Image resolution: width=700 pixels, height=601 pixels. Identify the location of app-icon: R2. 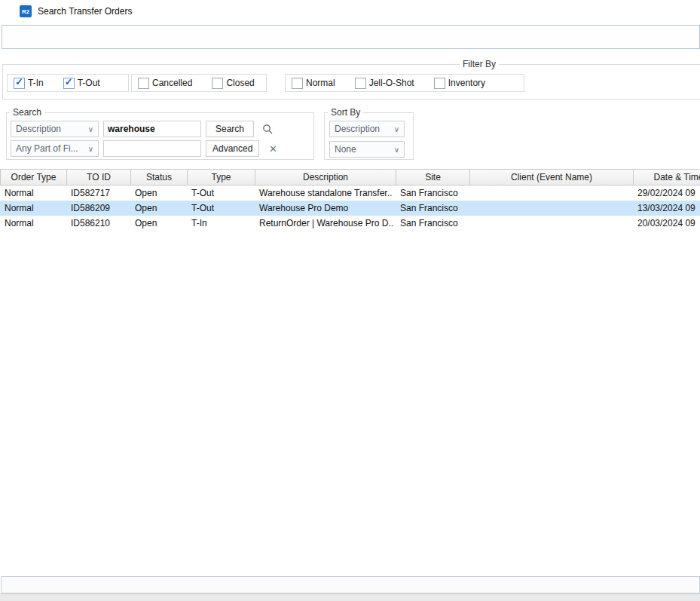
(26, 11).